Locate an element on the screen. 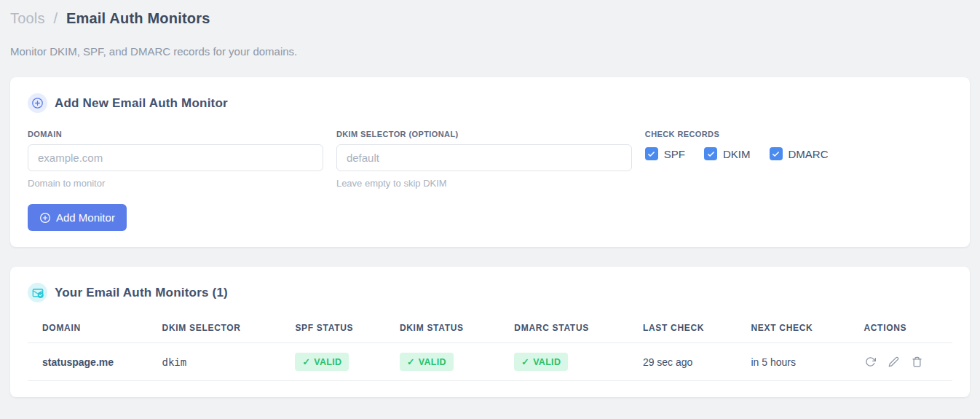 This screenshot has width=980, height=419. edit-button is located at coordinates (894, 361).